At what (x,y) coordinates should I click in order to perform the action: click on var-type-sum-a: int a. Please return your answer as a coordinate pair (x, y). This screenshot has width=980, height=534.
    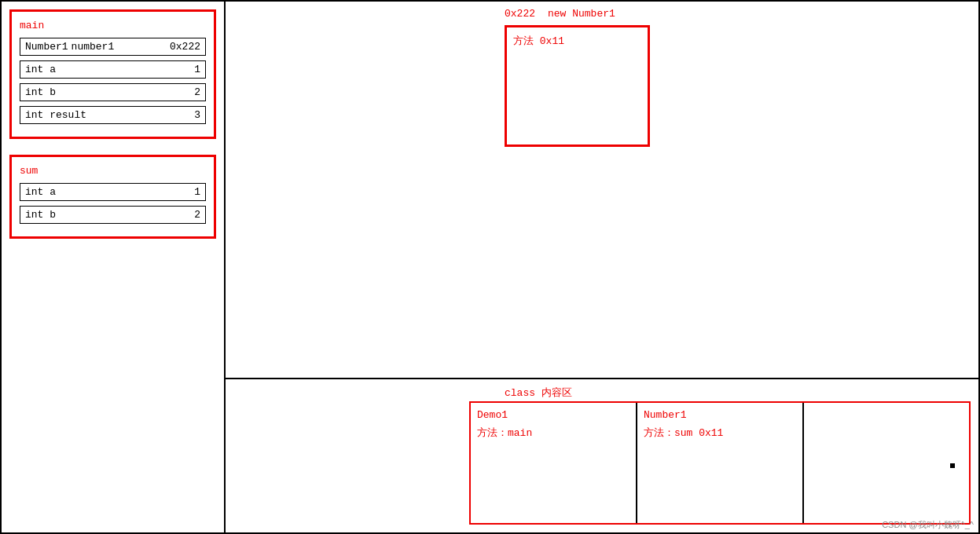
    Looking at the image, I should click on (41, 192).